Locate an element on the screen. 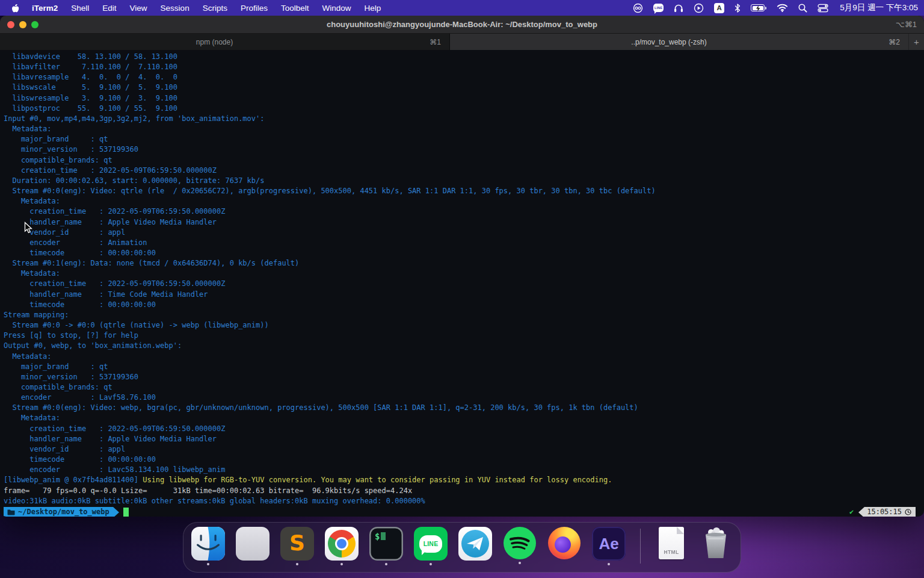 The width and height of the screenshot is (924, 578). menu-session: Session is located at coordinates (175, 8).